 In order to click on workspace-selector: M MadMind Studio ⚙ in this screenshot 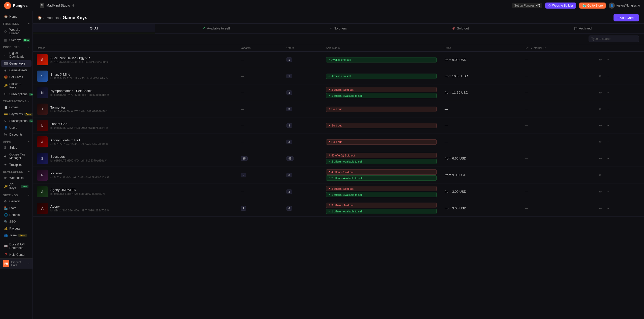, I will do `click(57, 6)`.